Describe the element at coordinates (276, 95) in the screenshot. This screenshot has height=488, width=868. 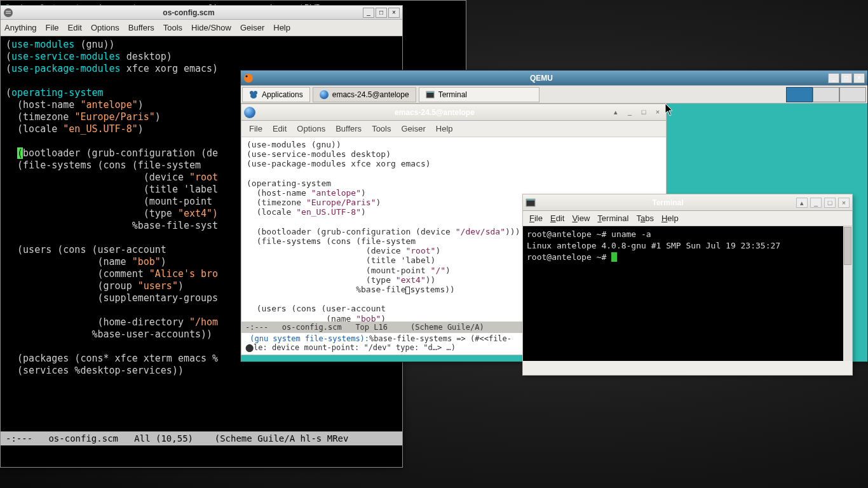
I see `applications-menu-button: Applications` at that location.